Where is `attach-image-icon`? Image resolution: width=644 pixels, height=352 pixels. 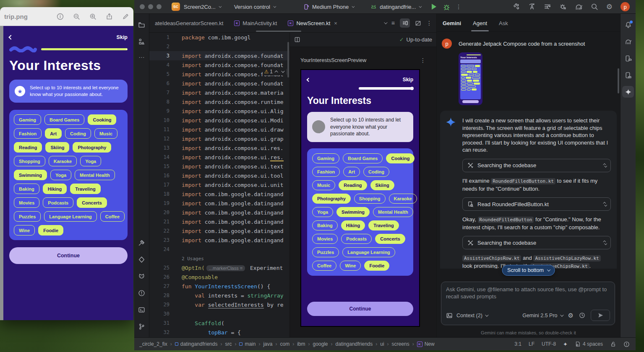
attach-image-icon is located at coordinates (449, 316).